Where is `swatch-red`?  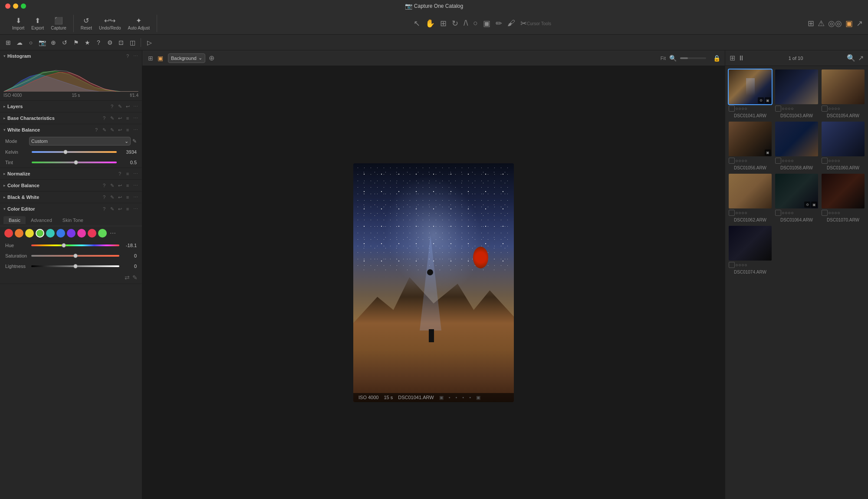 swatch-red is located at coordinates (9, 233).